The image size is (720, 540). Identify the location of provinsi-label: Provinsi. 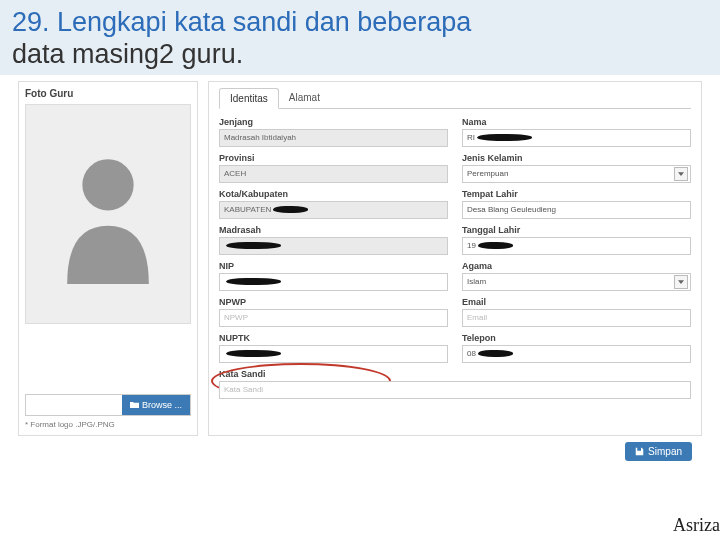
(334, 158).